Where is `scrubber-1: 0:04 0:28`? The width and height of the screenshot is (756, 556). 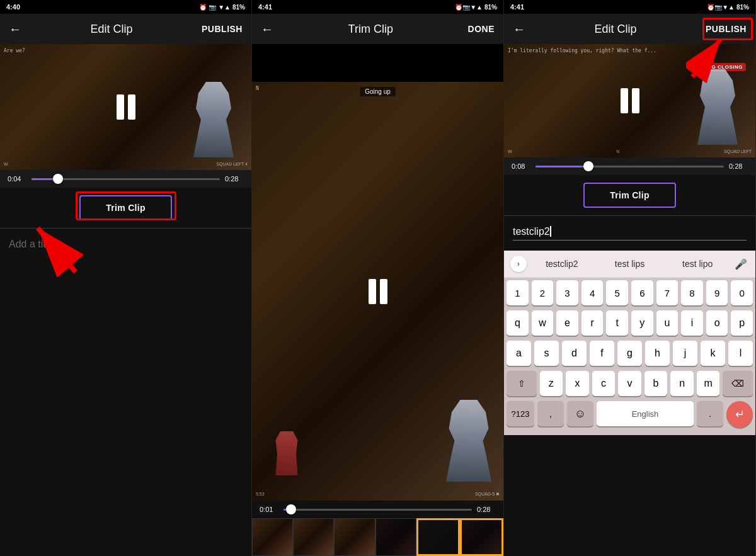
scrubber-1: 0:04 0:28 is located at coordinates (126, 179).